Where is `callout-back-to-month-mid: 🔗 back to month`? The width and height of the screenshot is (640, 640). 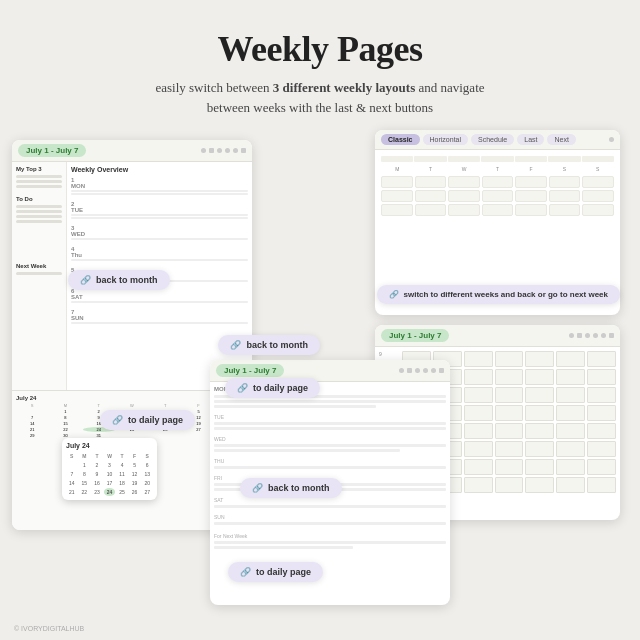 callout-back-to-month-mid: 🔗 back to month is located at coordinates (269, 345).